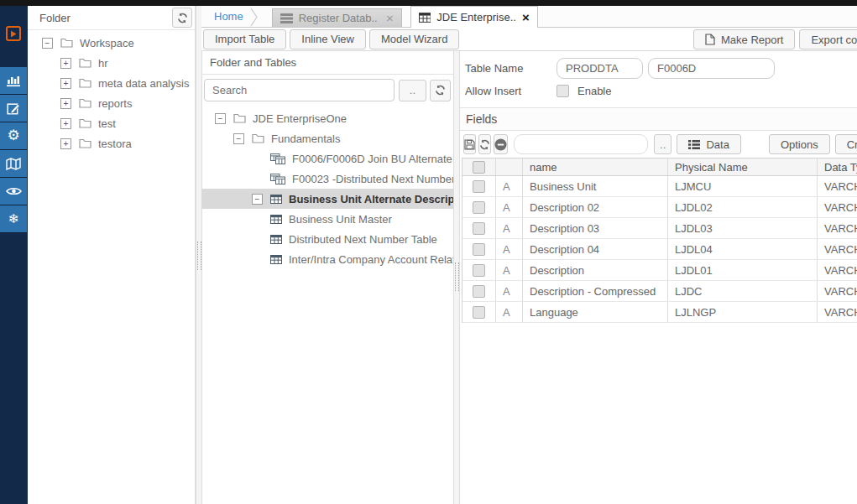 Image resolution: width=857 pixels, height=504 pixels. I want to click on search-row: .., so click(327, 91).